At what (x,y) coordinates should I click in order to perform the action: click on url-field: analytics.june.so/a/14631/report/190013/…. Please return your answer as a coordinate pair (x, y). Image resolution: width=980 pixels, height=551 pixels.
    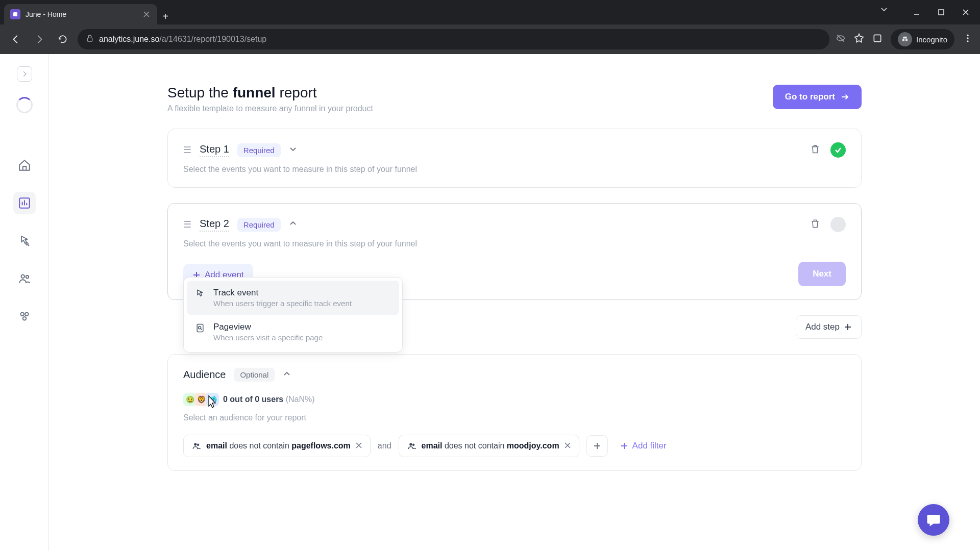
    Looking at the image, I should click on (453, 39).